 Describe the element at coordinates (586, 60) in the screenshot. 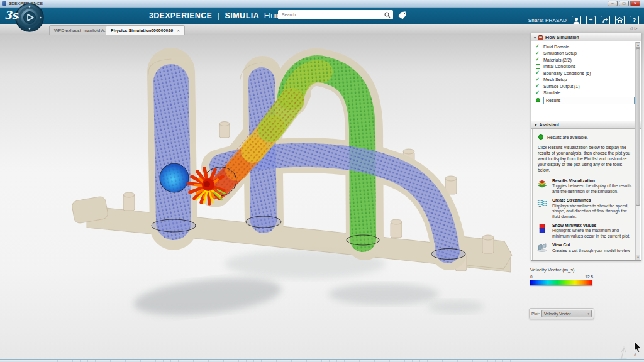

I see `step-materials: ✓ Materials (2/2)` at that location.